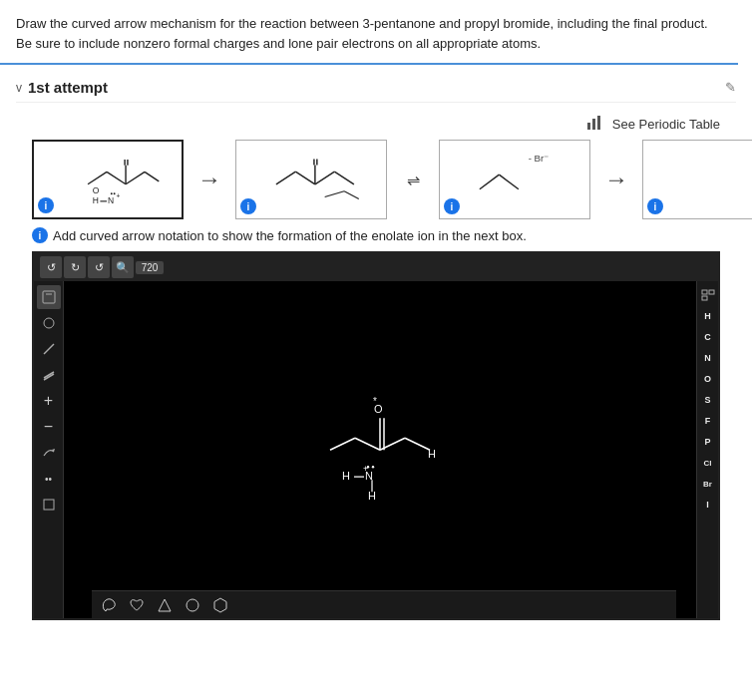 The image size is (752, 700). I want to click on info-icon-4: i, so click(655, 206).